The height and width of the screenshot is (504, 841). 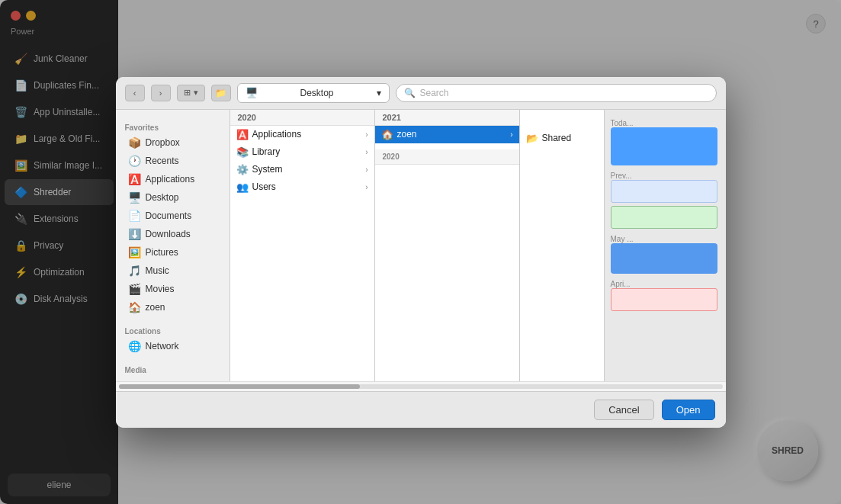 What do you see at coordinates (196, 93) in the screenshot?
I see `view-chevron-icon: ▾` at bounding box center [196, 93].